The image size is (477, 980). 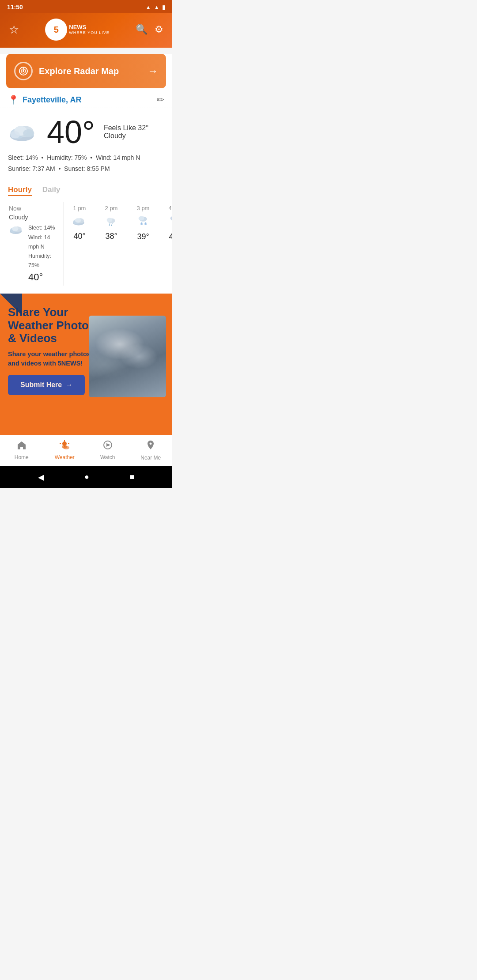 What do you see at coordinates (86, 30) in the screenshot?
I see `app-header: ☆ 5 NEWS WHERE YOU LIVE 🔍 ⚙` at bounding box center [86, 30].